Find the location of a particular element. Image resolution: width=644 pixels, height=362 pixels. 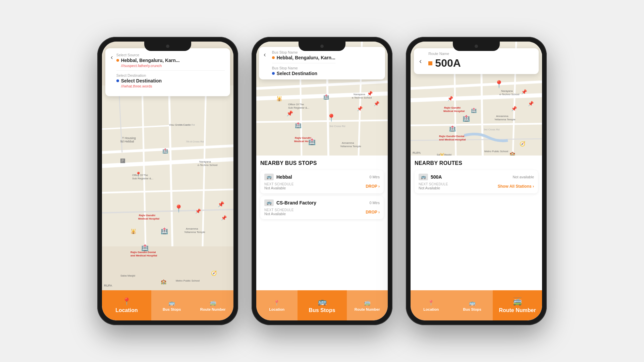

back-button-2: ‹ is located at coordinates (265, 54).